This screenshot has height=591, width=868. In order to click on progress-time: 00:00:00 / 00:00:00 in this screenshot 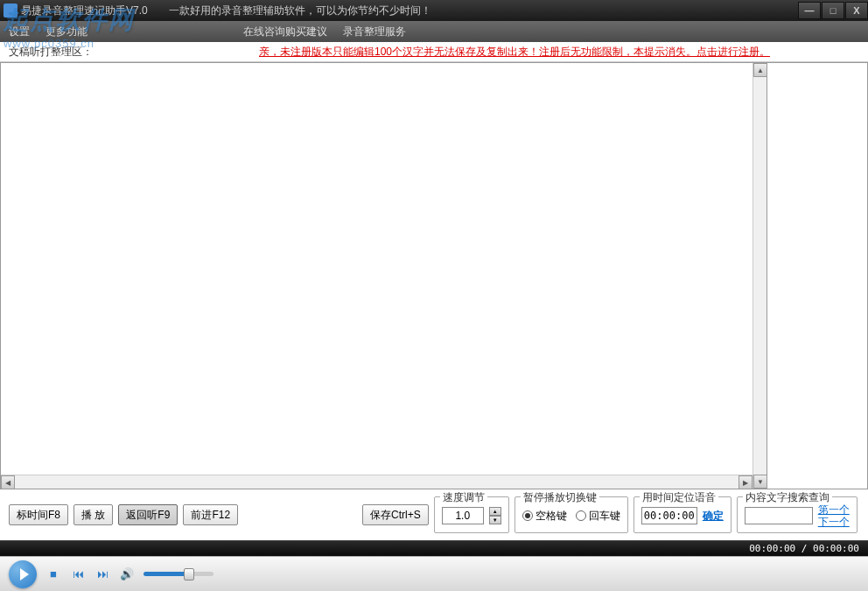, I will do `click(804, 548)`.